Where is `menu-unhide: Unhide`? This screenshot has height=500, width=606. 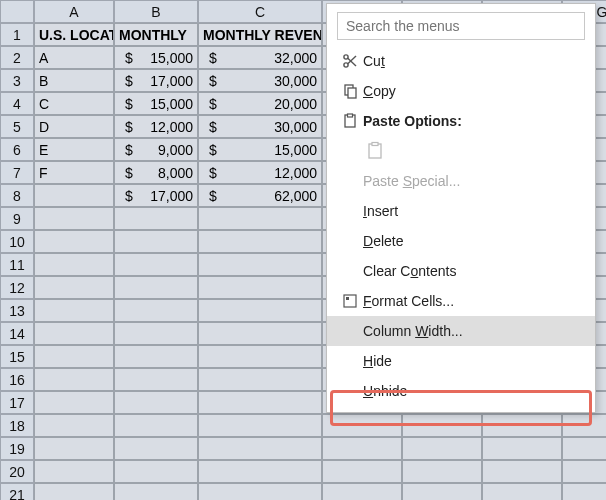
menu-unhide: Unhide is located at coordinates (461, 391).